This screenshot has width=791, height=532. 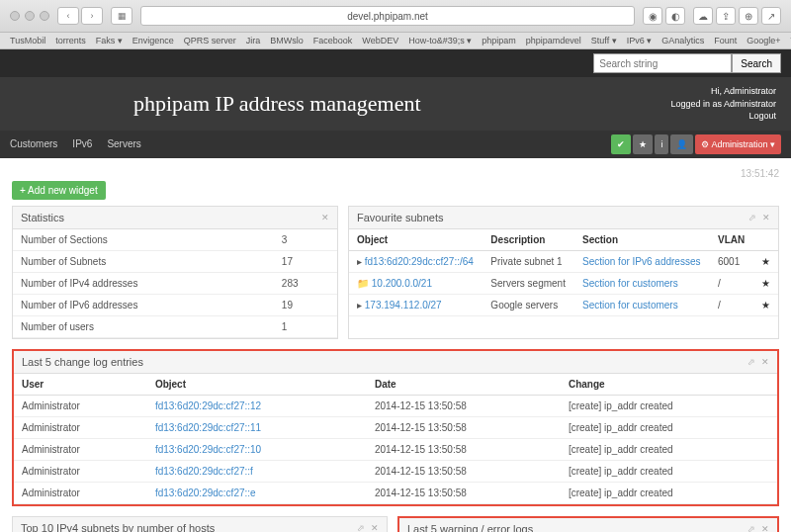 What do you see at coordinates (277, 104) in the screenshot?
I see `page-title: phpipam IP address management` at bounding box center [277, 104].